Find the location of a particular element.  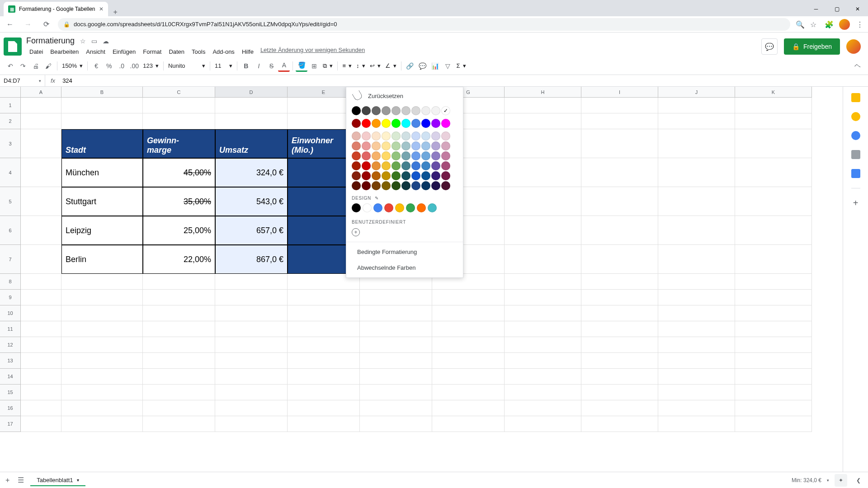

cell-J1 is located at coordinates (697, 106).